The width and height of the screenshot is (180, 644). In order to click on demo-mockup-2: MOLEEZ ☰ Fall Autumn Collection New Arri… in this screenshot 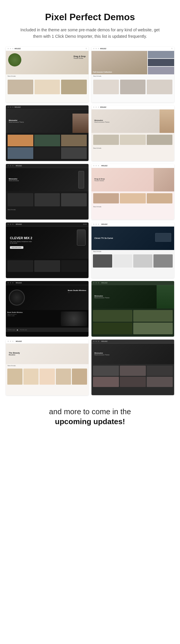, I will do `click(133, 75)`.